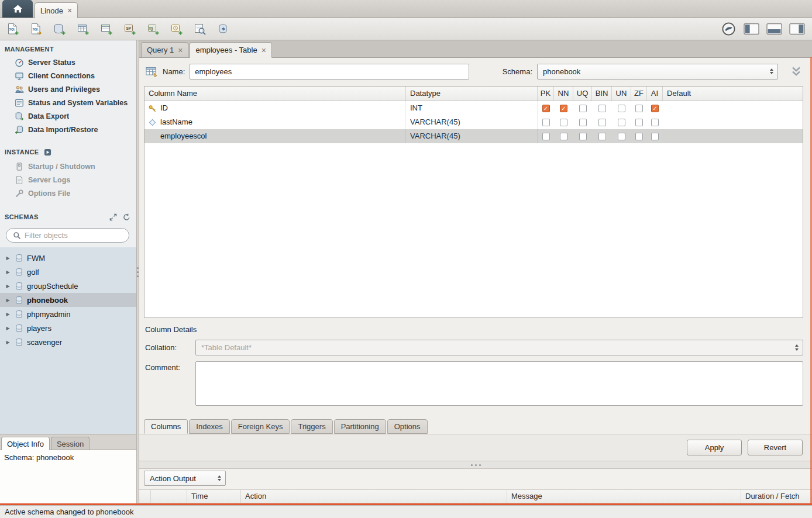 Image resolution: width=812 pixels, height=518 pixels. I want to click on grid-header-cell: UQ, so click(583, 94).